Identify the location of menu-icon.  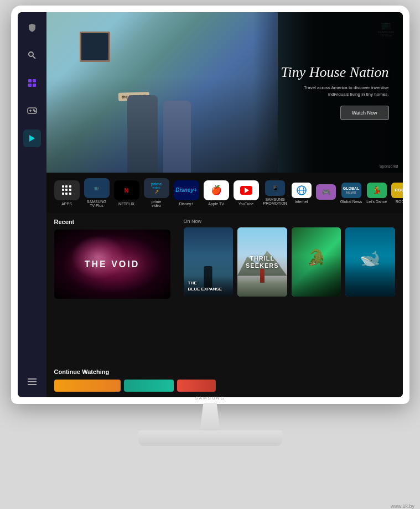
(32, 382).